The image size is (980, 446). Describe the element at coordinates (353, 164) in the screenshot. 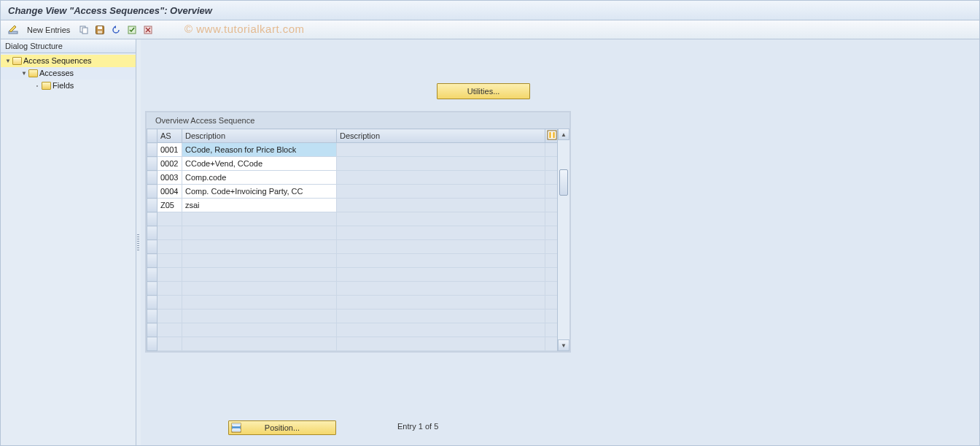

I see `table-row: 0002CCode+Vend, CCode` at that location.